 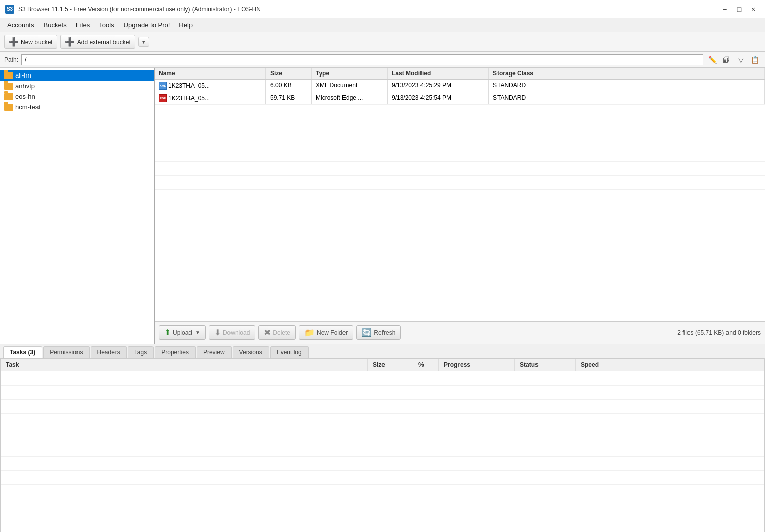 I want to click on tab-tags: Tags, so click(x=141, y=352).